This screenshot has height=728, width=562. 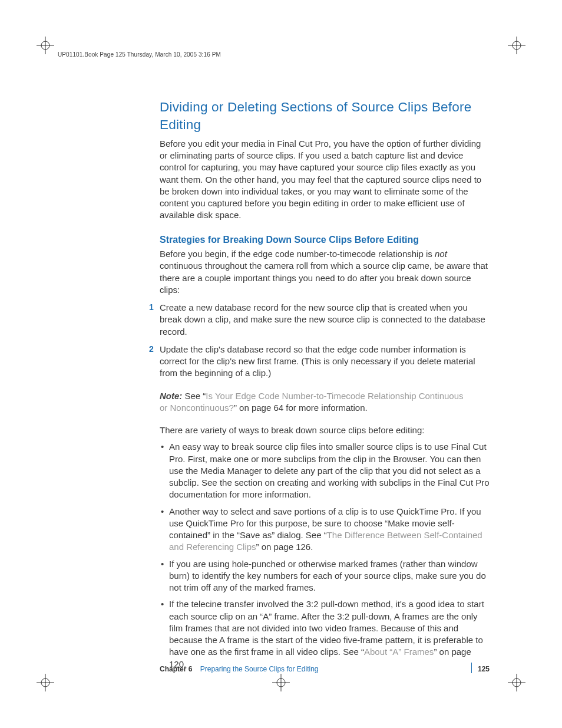 What do you see at coordinates (171, 396) in the screenshot?
I see `note-label: Note:` at bounding box center [171, 396].